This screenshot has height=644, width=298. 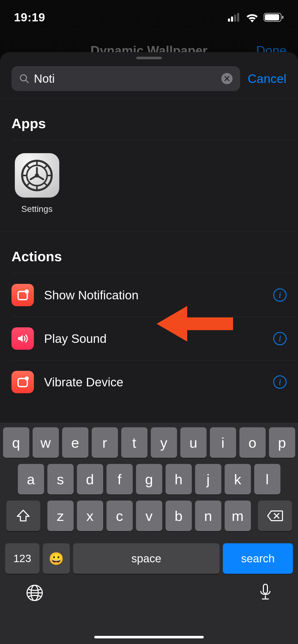 What do you see at coordinates (125, 79) in the screenshot?
I see `search-input` at bounding box center [125, 79].